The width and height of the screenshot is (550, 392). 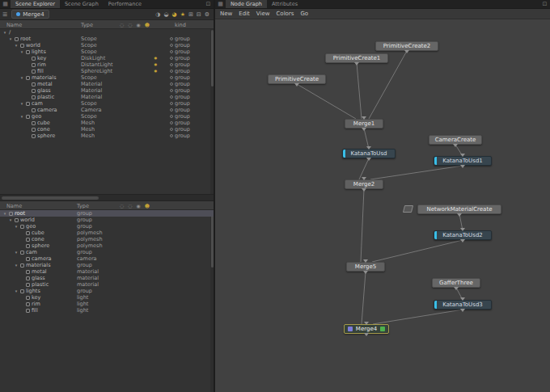 I want to click on render-toggle-icon: ◒, so click(x=166, y=15).